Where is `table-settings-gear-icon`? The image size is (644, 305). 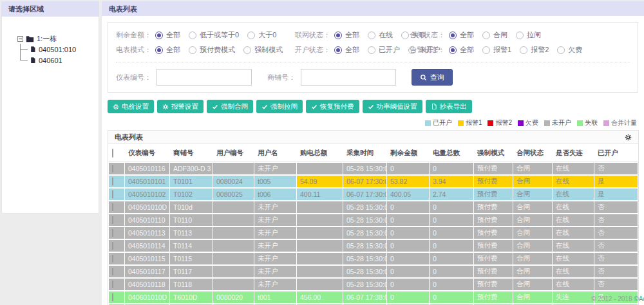
table-settings-gear-icon is located at coordinates (629, 138).